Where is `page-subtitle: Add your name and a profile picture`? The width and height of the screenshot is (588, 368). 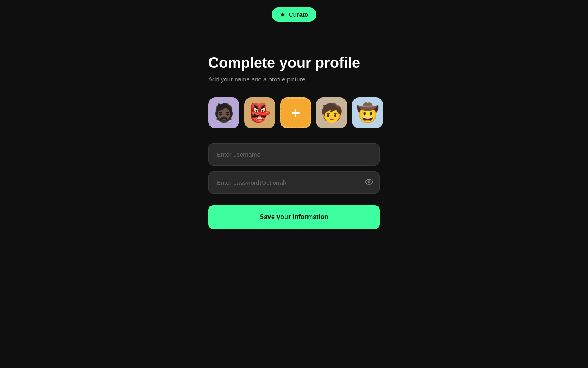
page-subtitle: Add your name and a profile picture is located at coordinates (257, 79).